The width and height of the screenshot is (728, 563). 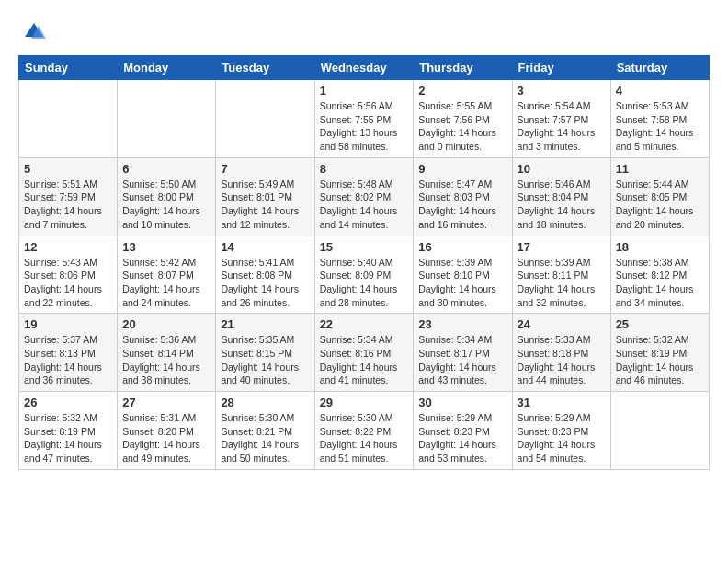 What do you see at coordinates (68, 283) in the screenshot?
I see `day-info: Sunrise: 5:43 AM Sunset: 8:06 PM Dayligh…` at bounding box center [68, 283].